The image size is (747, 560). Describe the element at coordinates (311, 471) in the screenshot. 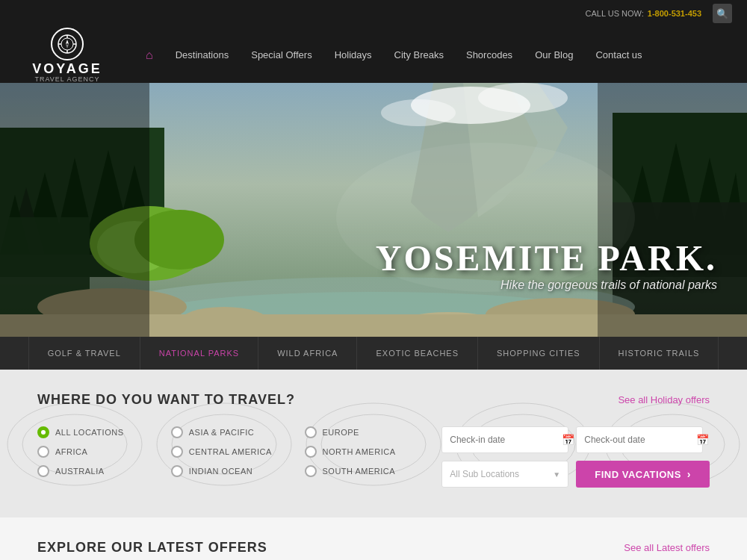

I see `radio-circle-south` at that location.